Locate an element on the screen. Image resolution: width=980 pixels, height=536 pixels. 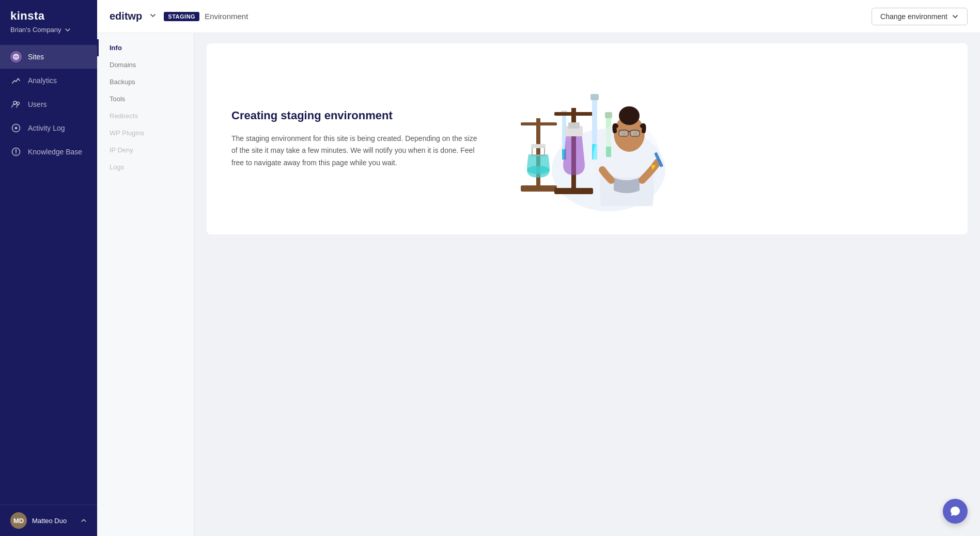
sidebar-item-activity-log: Activity Log is located at coordinates (49, 128).